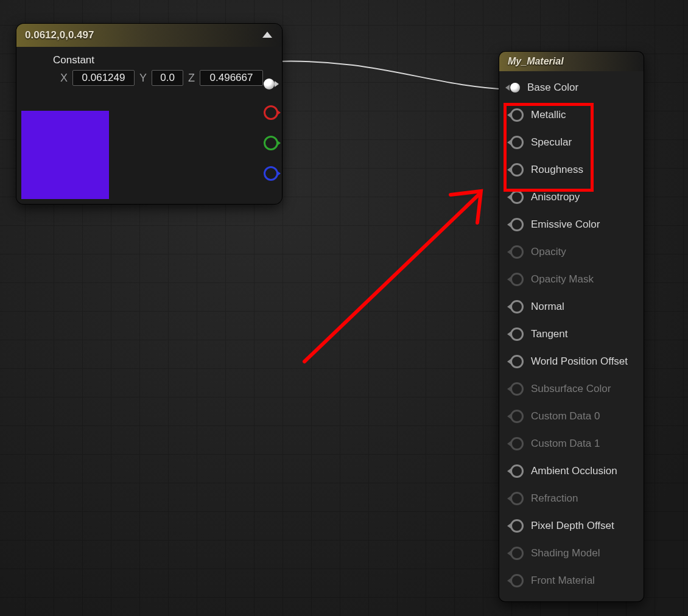  What do you see at coordinates (517, 362) in the screenshot?
I see `input-pin-world-position-offset` at bounding box center [517, 362].